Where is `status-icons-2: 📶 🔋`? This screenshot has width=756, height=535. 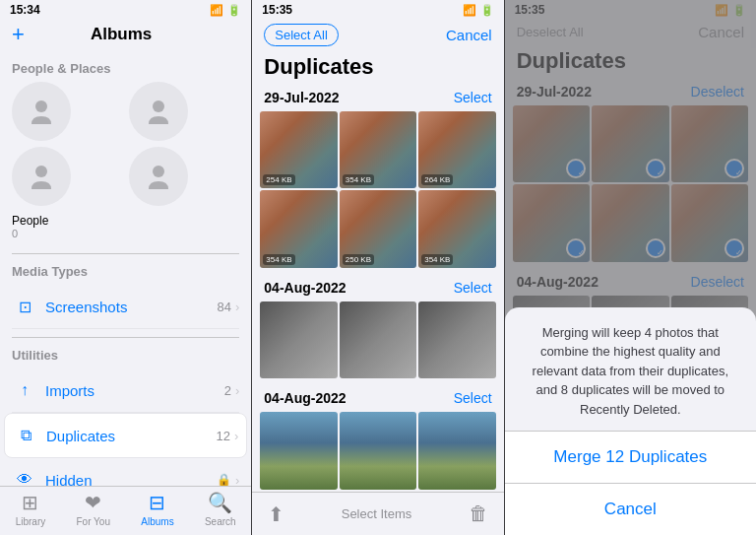
status-icons-2: 📶 🔋 is located at coordinates (478, 10).